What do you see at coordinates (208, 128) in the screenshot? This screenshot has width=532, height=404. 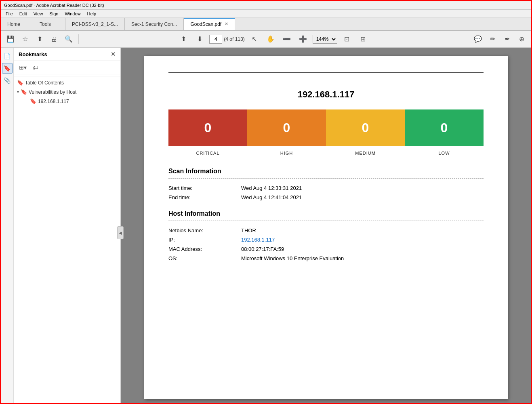 I see `severity-critical-bar: 0` at bounding box center [208, 128].